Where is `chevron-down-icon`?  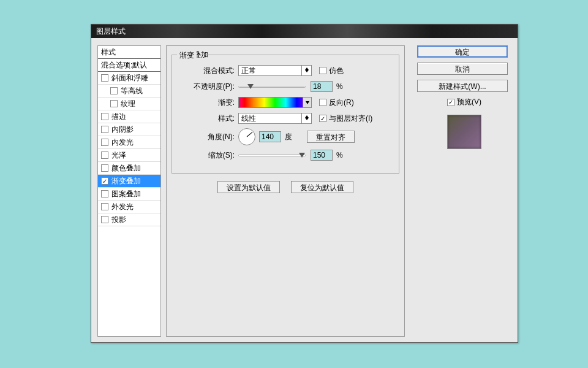
chevron-down-icon is located at coordinates (307, 102).